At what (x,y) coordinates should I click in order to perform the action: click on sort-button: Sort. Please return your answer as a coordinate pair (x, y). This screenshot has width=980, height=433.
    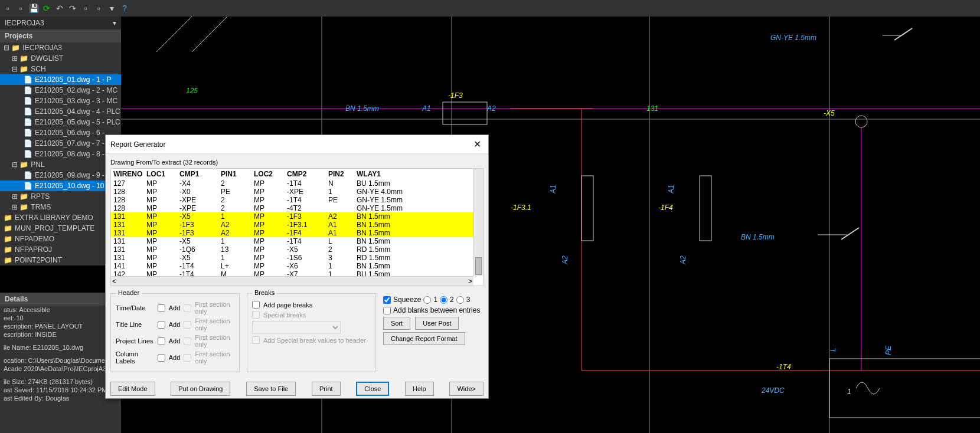
    Looking at the image, I should click on (397, 323).